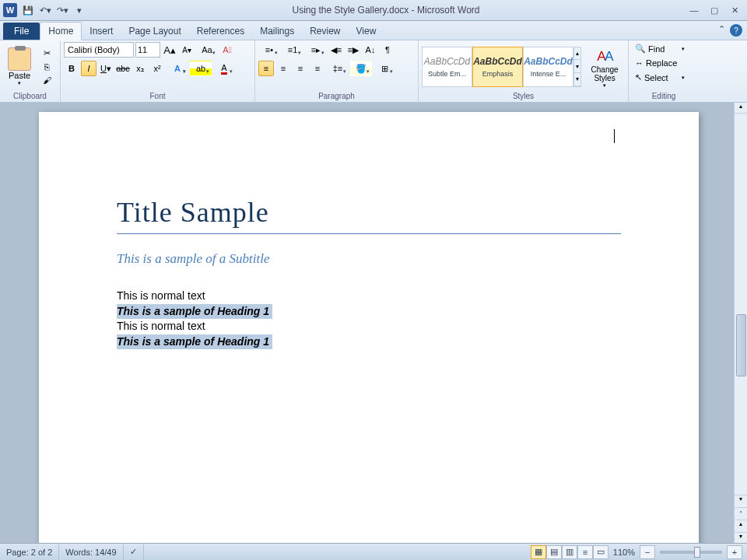 The height and width of the screenshot is (560, 747). I want to click on maximize-button: ▢, so click(714, 10).